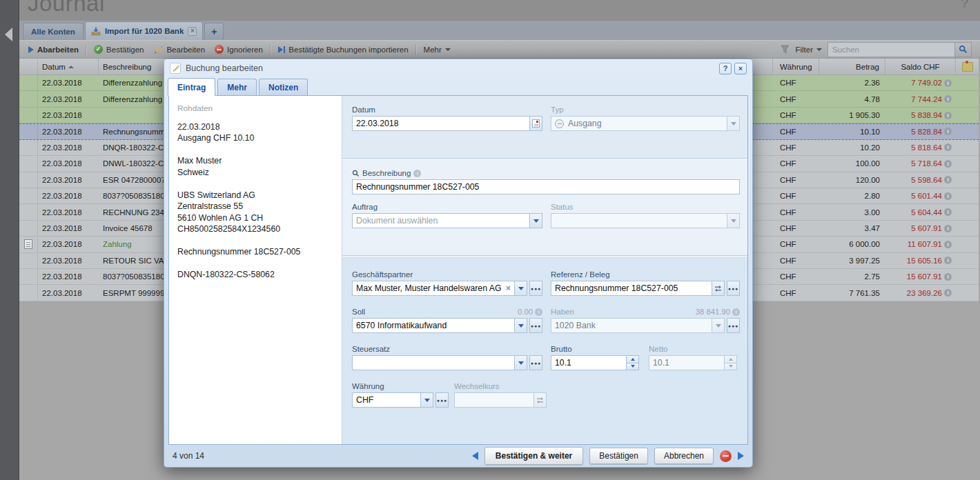 This screenshot has height=480, width=980. I want to click on wechselkurs-input, so click(494, 400).